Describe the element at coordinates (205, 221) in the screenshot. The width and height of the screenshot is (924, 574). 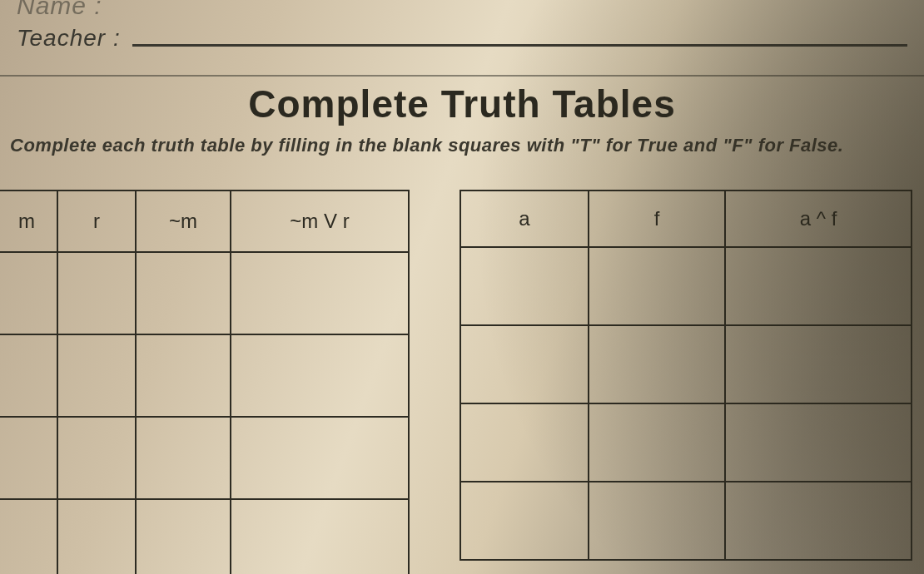
I see `table-header-row: m r ~m ~m V r` at that location.